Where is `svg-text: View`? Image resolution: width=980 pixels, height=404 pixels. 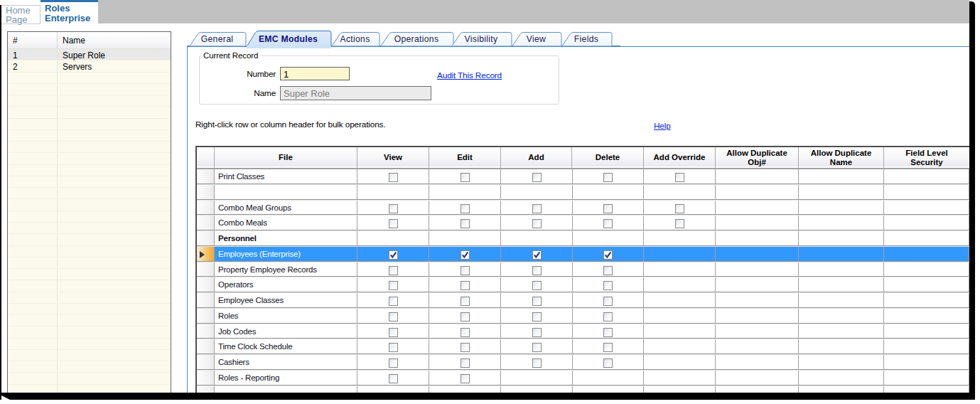
svg-text: View is located at coordinates (536, 39).